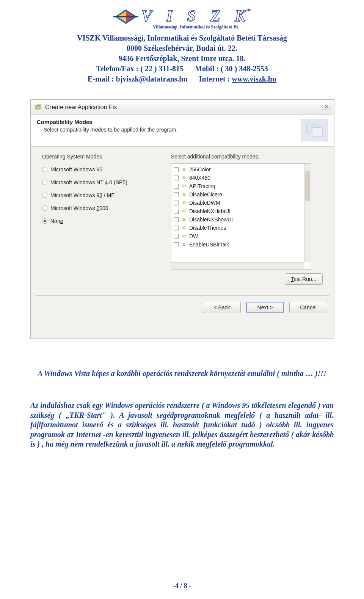 This screenshot has width=364, height=599. What do you see at coordinates (265, 307) in the screenshot?
I see `next-button: Next >` at bounding box center [265, 307].